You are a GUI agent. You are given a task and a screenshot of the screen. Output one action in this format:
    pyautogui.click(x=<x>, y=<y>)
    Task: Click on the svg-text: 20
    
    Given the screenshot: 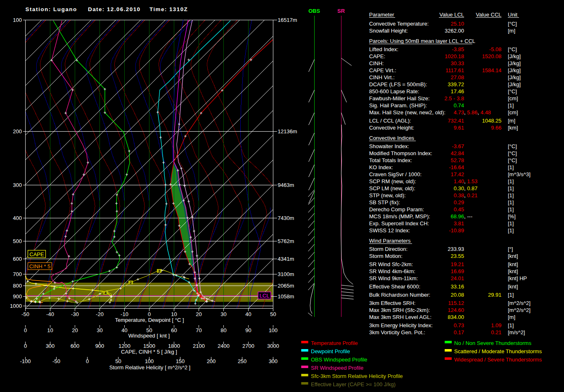 What is the action you would take?
    pyautogui.click(x=75, y=330)
    